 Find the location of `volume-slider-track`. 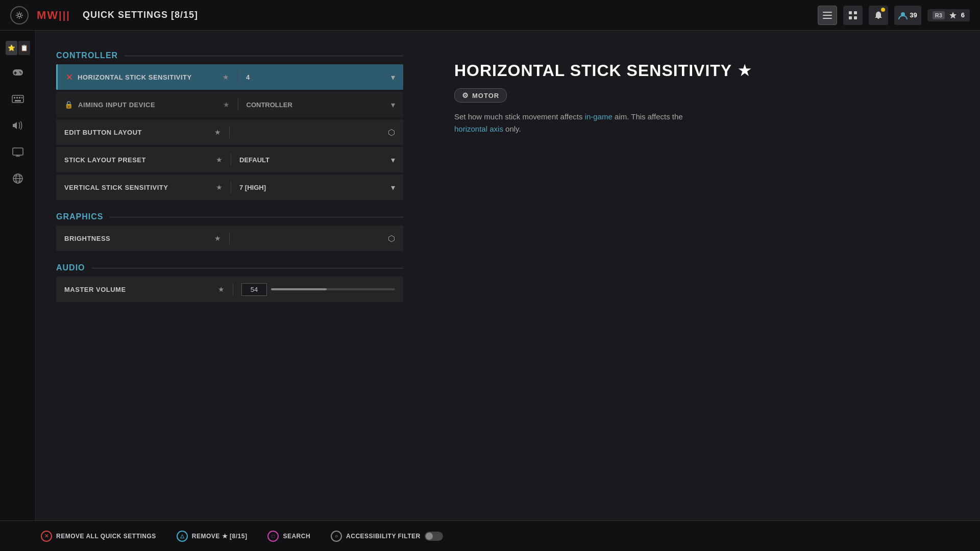

volume-slider-track is located at coordinates (333, 289).